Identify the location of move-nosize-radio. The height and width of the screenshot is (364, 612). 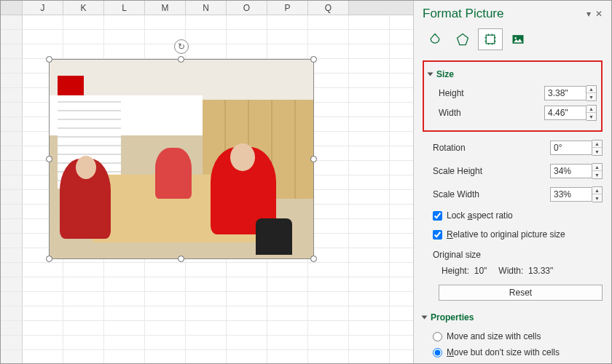
(437, 352).